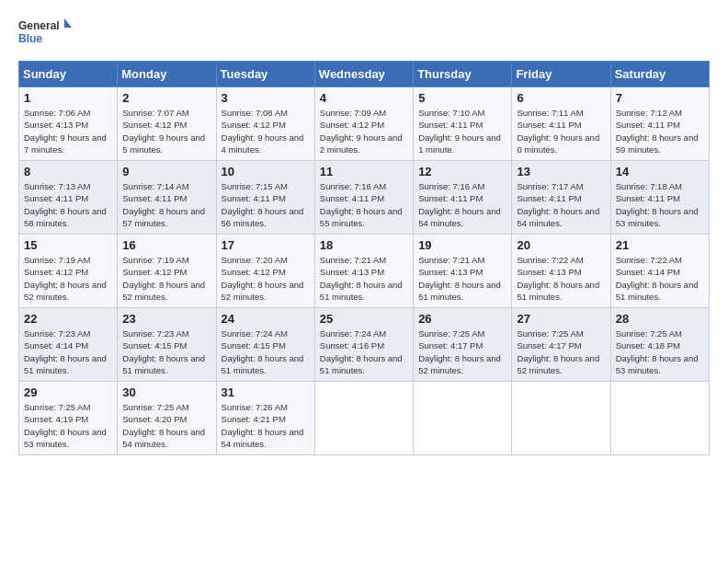  I want to click on header-wednesday: Wednesday, so click(364, 75).